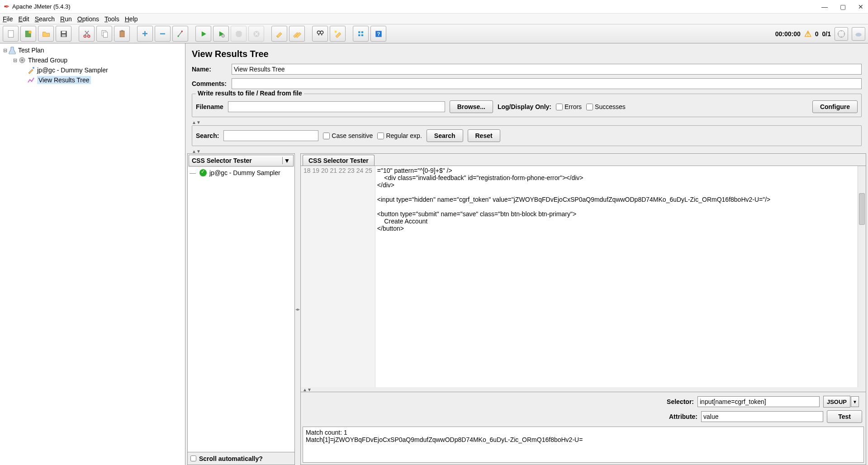 Image resolution: width=868 pixels, height=465 pixels. Describe the element at coordinates (66, 19) in the screenshot. I see `menu-run: Run` at that location.